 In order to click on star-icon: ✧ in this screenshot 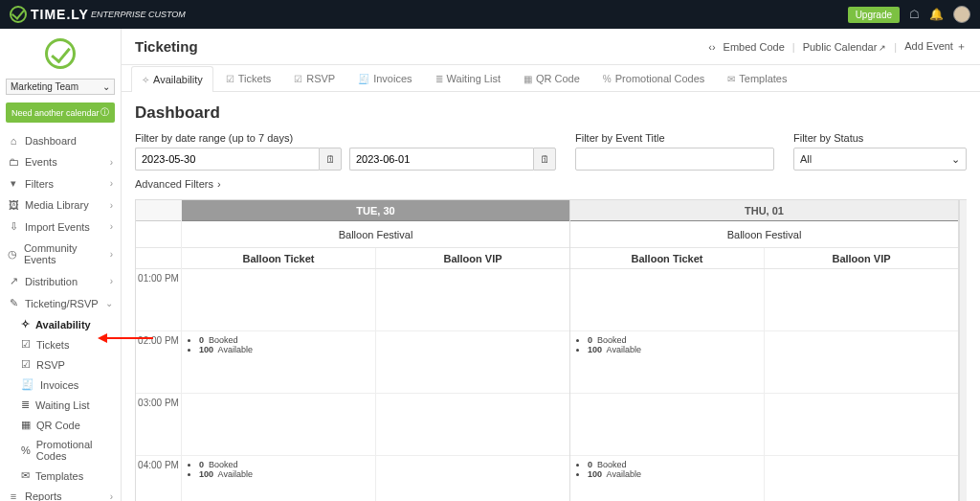, I will do `click(145, 80)`.